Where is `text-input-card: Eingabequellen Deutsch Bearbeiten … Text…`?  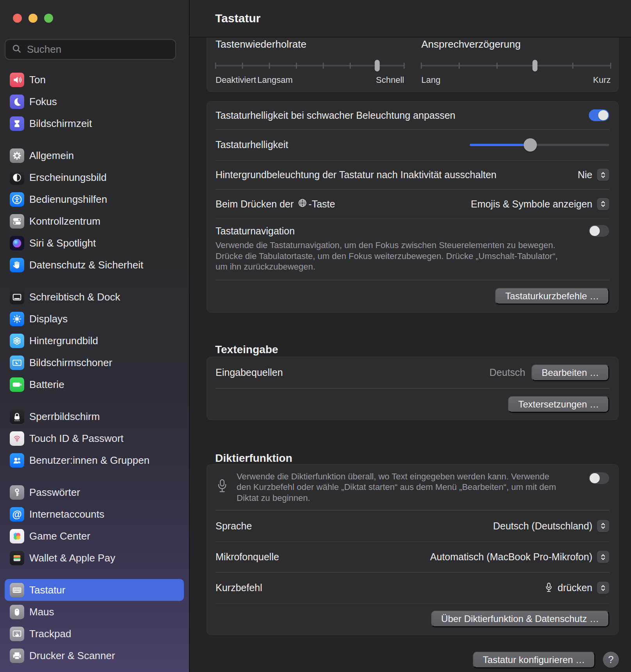 text-input-card: Eingabequellen Deutsch Bearbeiten … Text… is located at coordinates (412, 388).